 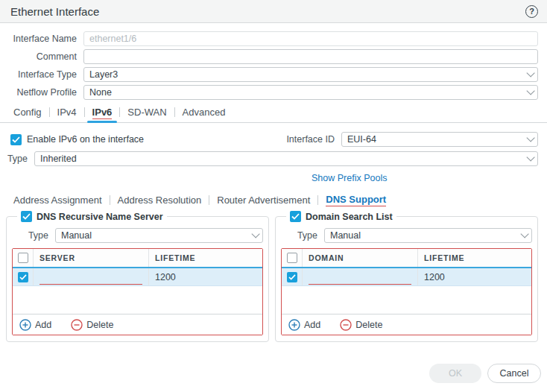 I want to click on subtab-address-resolution: Address Resolution, so click(x=159, y=200).